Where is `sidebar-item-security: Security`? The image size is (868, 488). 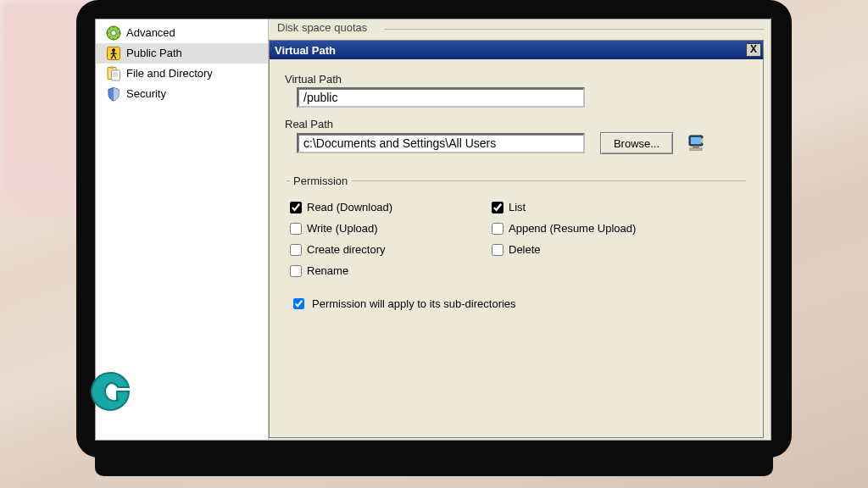
sidebar-item-security: Security is located at coordinates (181, 94).